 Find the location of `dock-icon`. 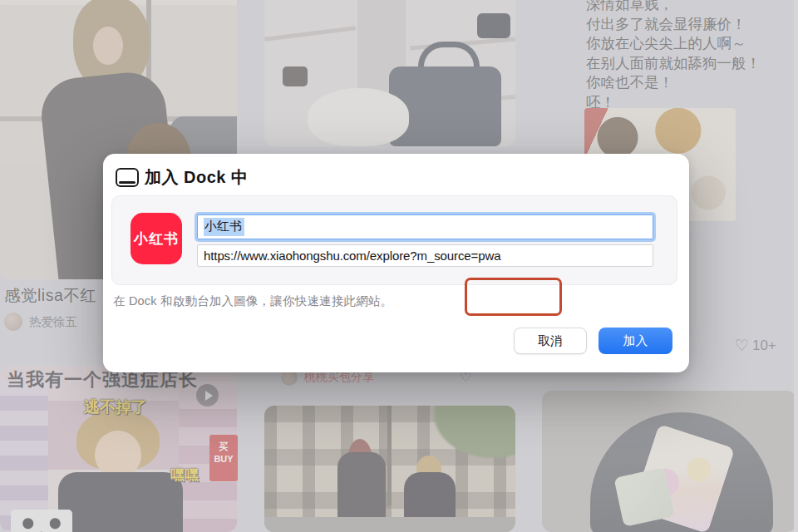

dock-icon is located at coordinates (127, 178).